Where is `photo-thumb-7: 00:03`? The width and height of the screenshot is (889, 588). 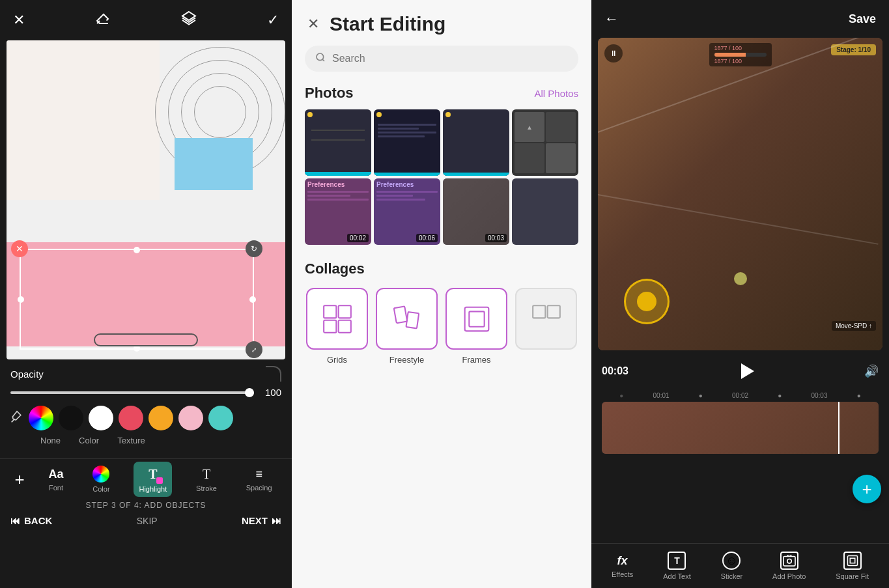 photo-thumb-7: 00:03 is located at coordinates (476, 212).